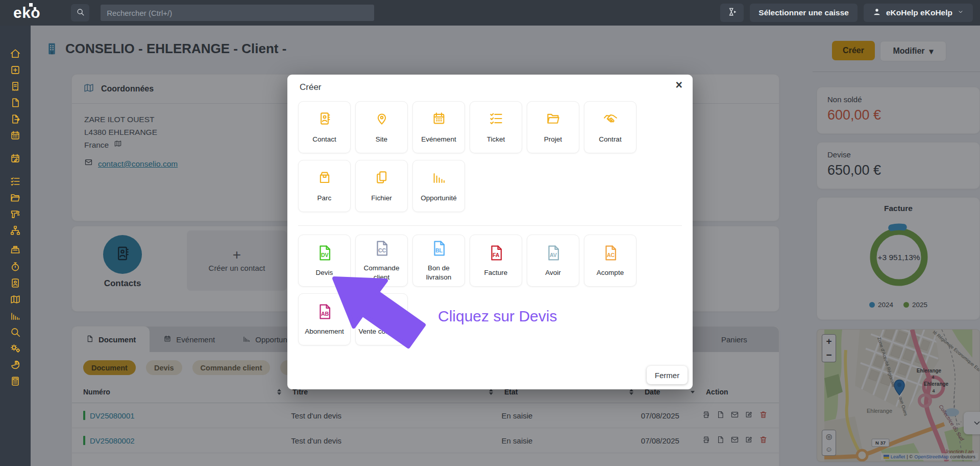 The image size is (980, 466). I want to click on close-icon: ×, so click(679, 85).